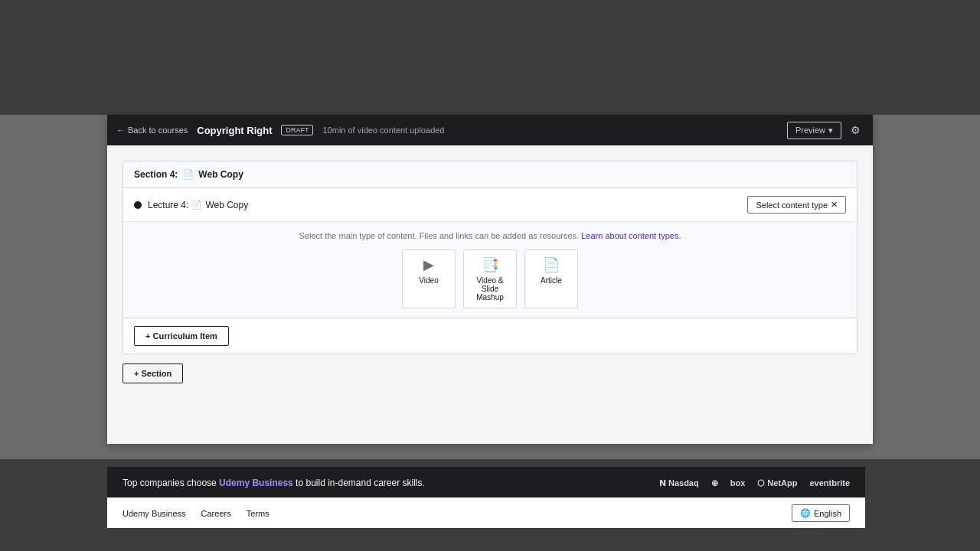 The height and width of the screenshot is (551, 980). I want to click on add-curriculum-label: + Curriculum Item, so click(181, 336).